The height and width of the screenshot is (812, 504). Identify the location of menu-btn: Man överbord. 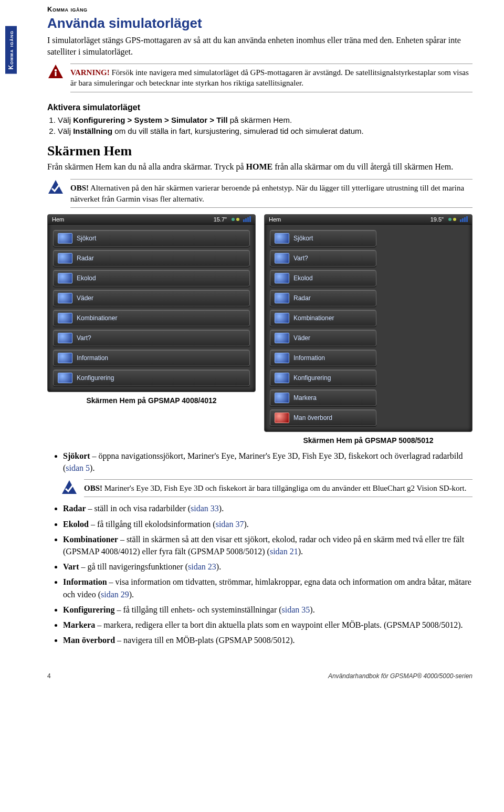
(323, 418).